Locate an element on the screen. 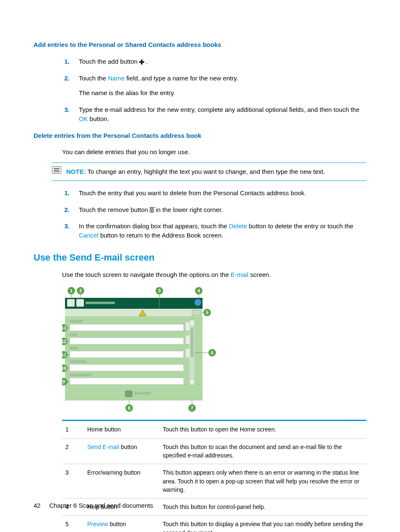 This screenshot has height=532, width=400. footer-text: Chapter 6 Scan and send documents is located at coordinates (101, 505).